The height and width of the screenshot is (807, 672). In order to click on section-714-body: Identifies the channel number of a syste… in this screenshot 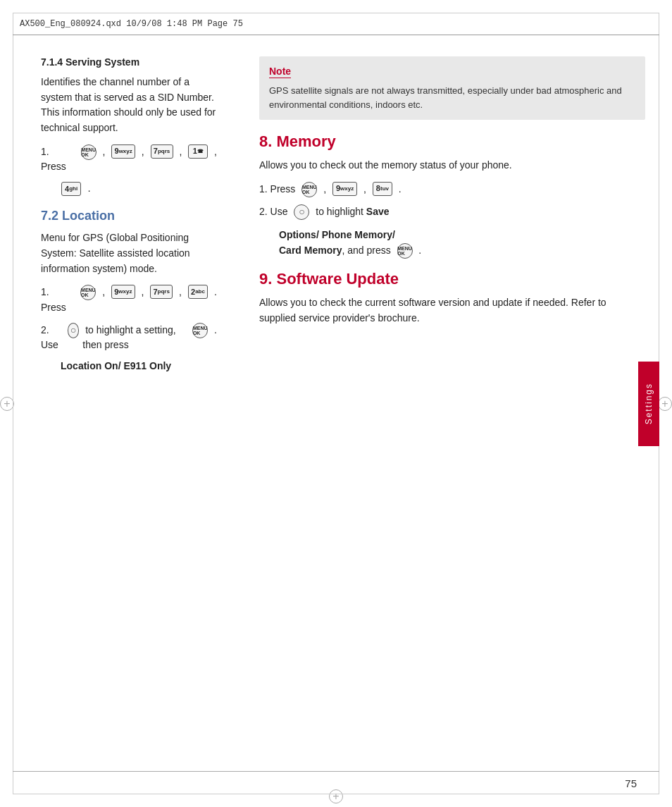, I will do `click(129, 106)`.